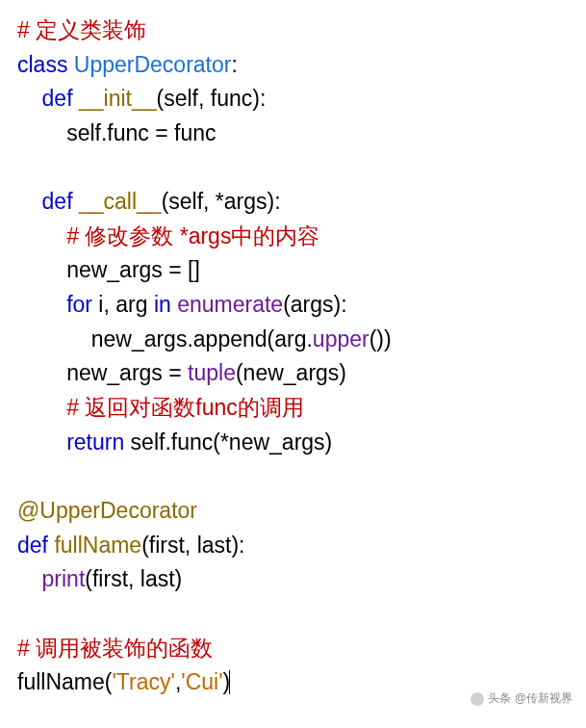  I want to click on comment-line: # 定义类装饰, so click(82, 30).